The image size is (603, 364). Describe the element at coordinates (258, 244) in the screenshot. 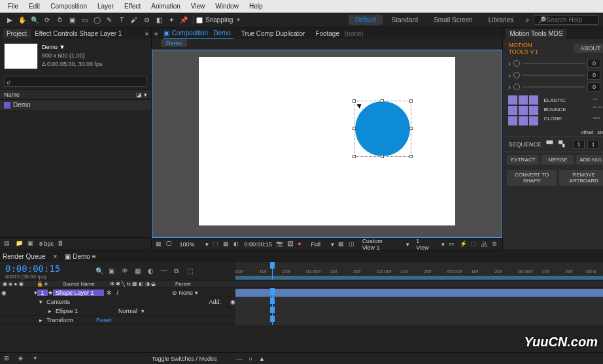

I see `preview-timecode: 0:00:00:15` at that location.